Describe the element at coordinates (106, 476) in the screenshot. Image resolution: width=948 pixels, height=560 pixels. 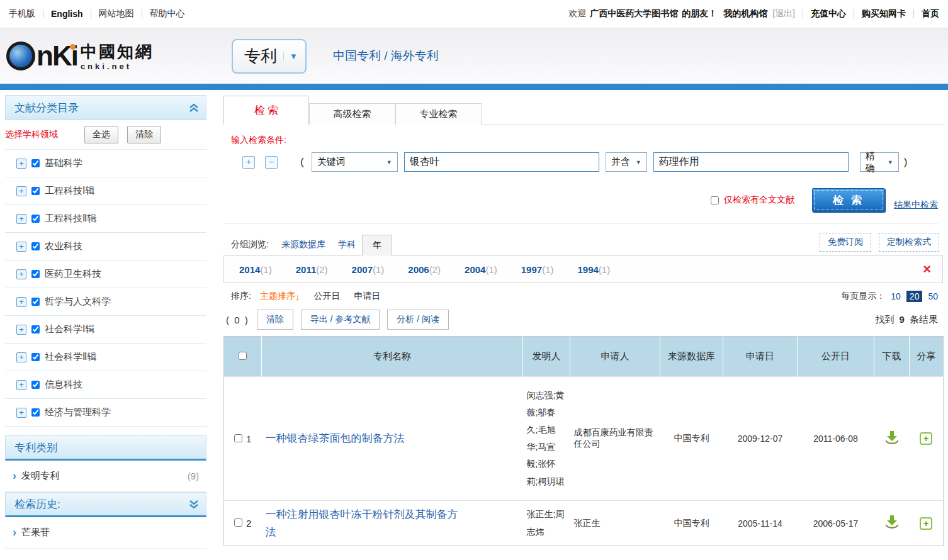
I see `patent-type-item: › 发明专利 (9)` at that location.